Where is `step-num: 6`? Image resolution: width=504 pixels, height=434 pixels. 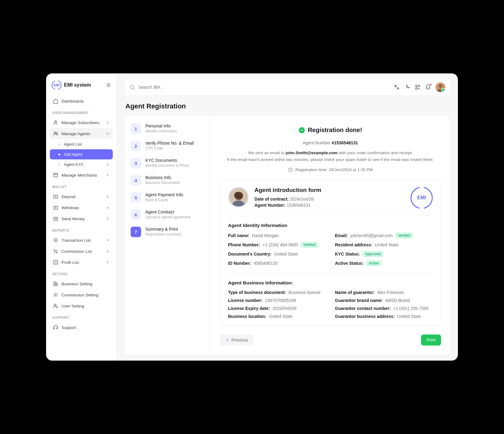 step-num: 6 is located at coordinates (136, 215).